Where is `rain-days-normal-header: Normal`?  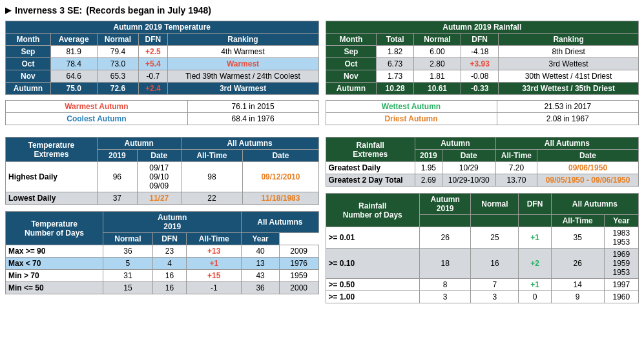
rain-days-normal-header: Normal is located at coordinates (495, 204).